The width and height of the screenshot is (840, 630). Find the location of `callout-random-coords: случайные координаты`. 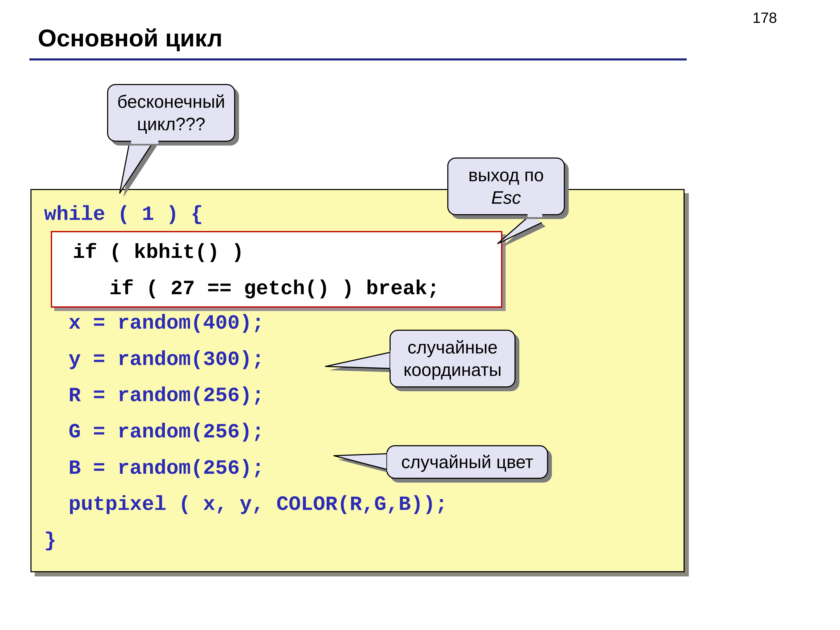

callout-random-coords: случайные координаты is located at coordinates (453, 358).